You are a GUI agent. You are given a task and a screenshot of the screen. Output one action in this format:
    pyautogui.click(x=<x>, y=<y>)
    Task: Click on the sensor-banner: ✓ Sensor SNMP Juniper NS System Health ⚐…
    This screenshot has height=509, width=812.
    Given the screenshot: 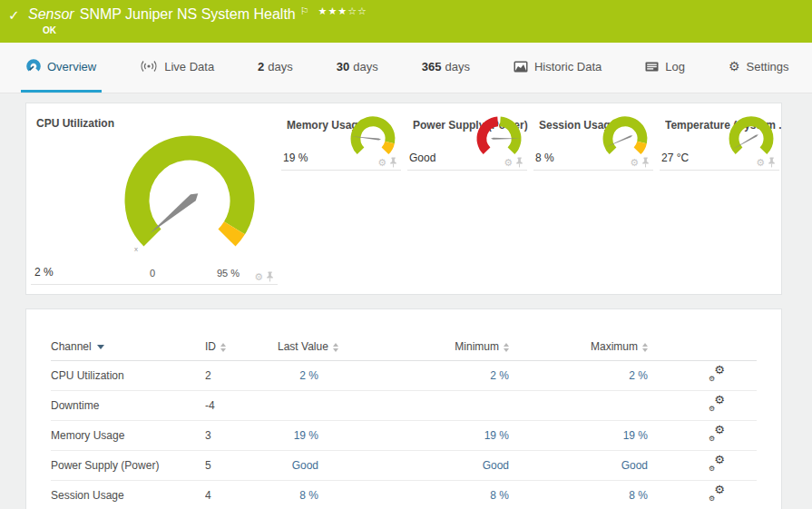 What is the action you would take?
    pyautogui.click(x=406, y=22)
    